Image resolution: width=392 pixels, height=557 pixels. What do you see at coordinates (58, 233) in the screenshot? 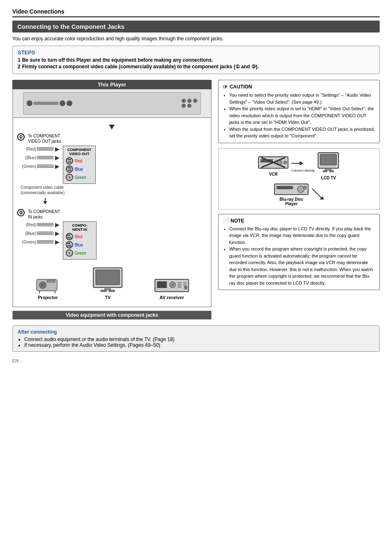
I see `arrow-blue-in: ▶` at bounding box center [58, 233].